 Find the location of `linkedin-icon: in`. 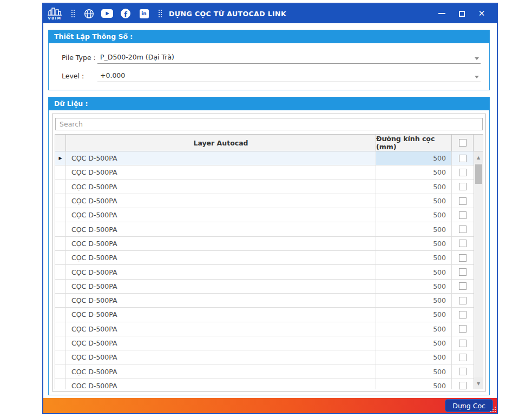

linkedin-icon: in is located at coordinates (144, 14).